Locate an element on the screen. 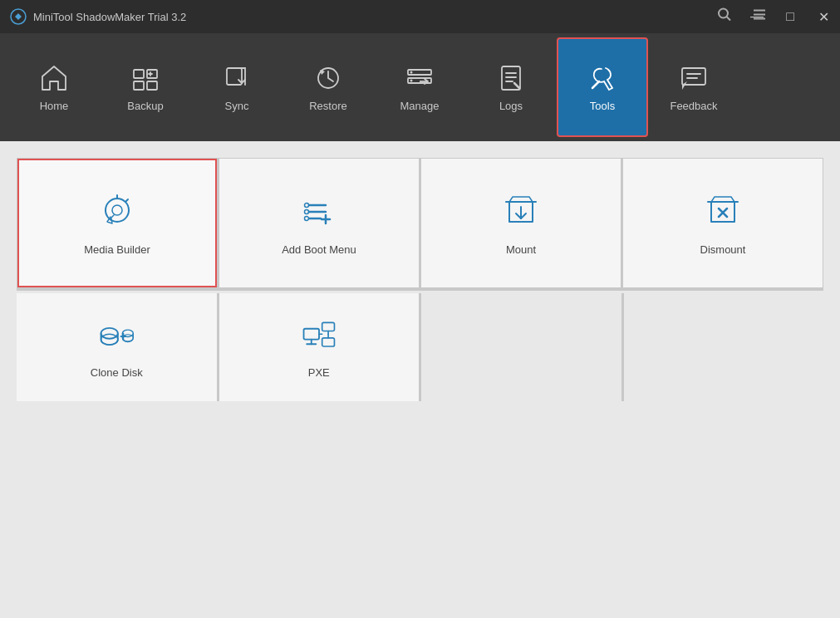 This screenshot has height=618, width=840. tool-add-boot-menu: Add Boot Menu is located at coordinates (319, 223).